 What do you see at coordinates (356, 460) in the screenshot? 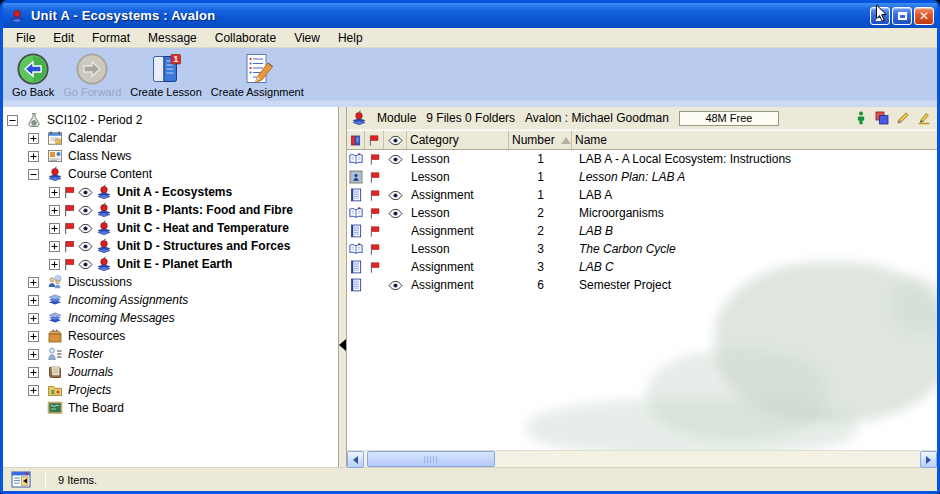
I see `scroll-left-button` at bounding box center [356, 460].